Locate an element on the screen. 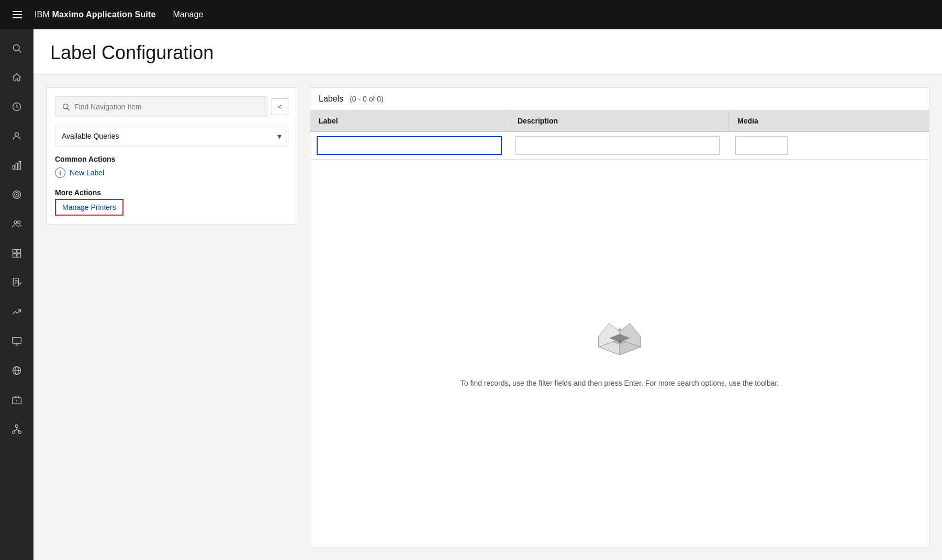  hamburger-menu-button is located at coordinates (17, 15).